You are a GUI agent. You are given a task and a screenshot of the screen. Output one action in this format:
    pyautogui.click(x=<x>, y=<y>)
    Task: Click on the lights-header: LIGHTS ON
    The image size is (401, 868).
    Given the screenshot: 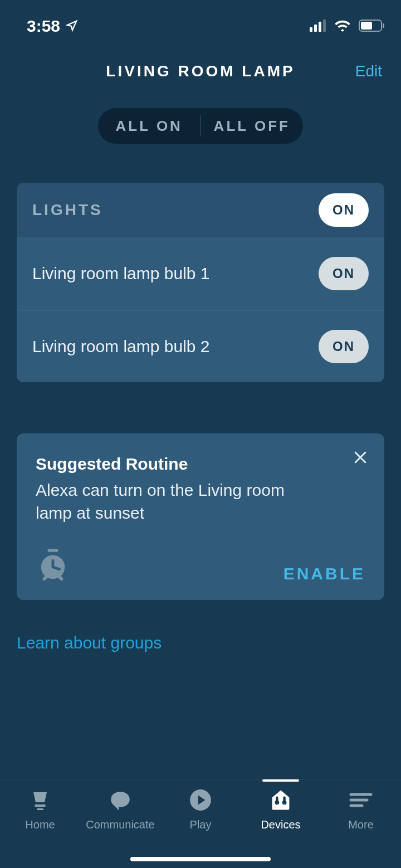 What is the action you would take?
    pyautogui.click(x=200, y=210)
    